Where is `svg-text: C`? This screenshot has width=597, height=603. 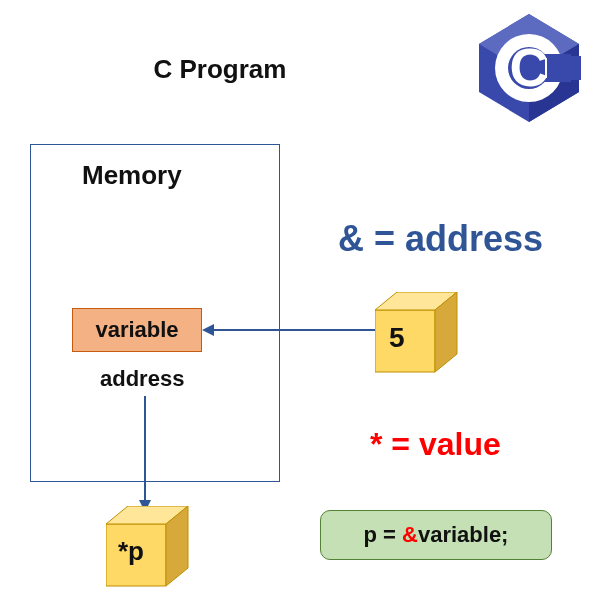
svg-text: C is located at coordinates (530, 67).